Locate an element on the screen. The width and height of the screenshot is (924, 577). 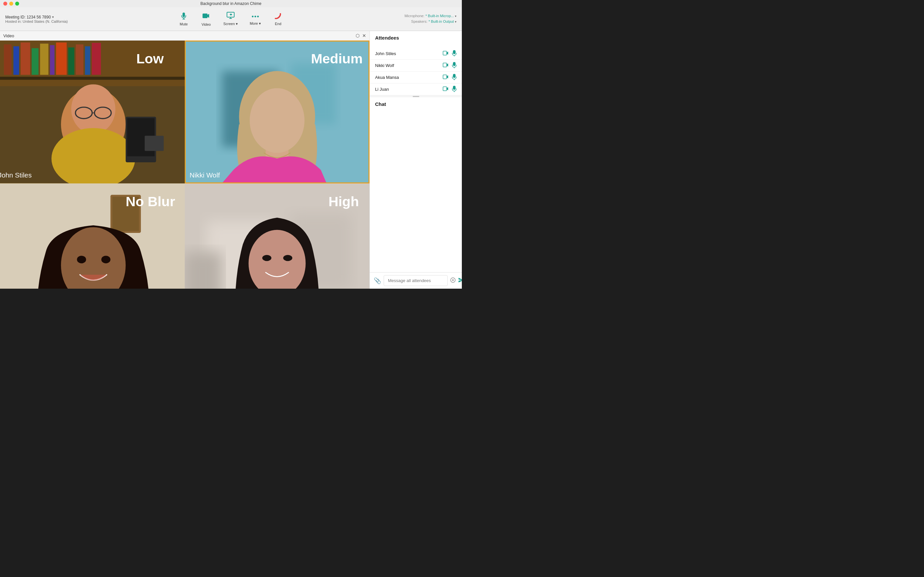
attendee-row-nikki: Nikki Wolf is located at coordinates (416, 66).